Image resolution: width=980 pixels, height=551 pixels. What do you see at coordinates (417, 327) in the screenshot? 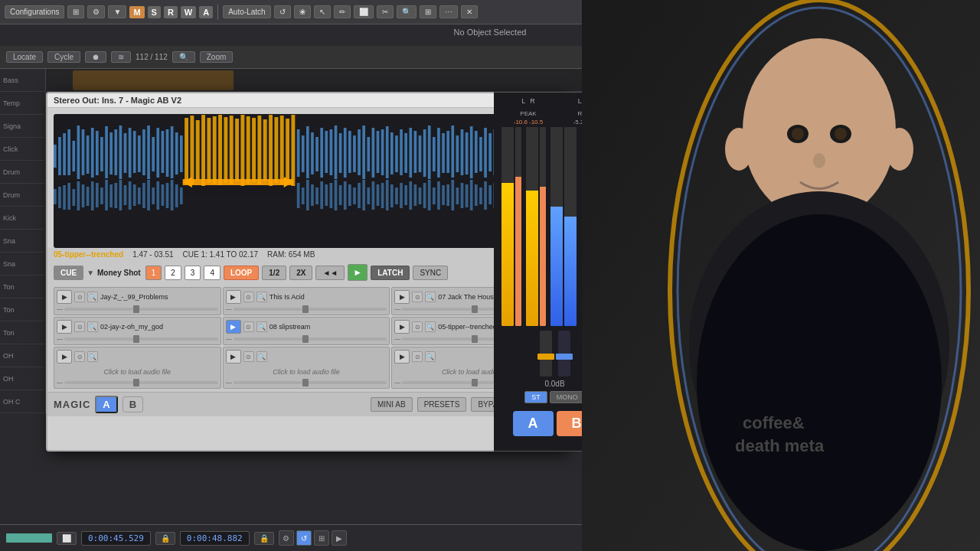
I see `slot-6-load-icon: ⊙` at bounding box center [417, 327].